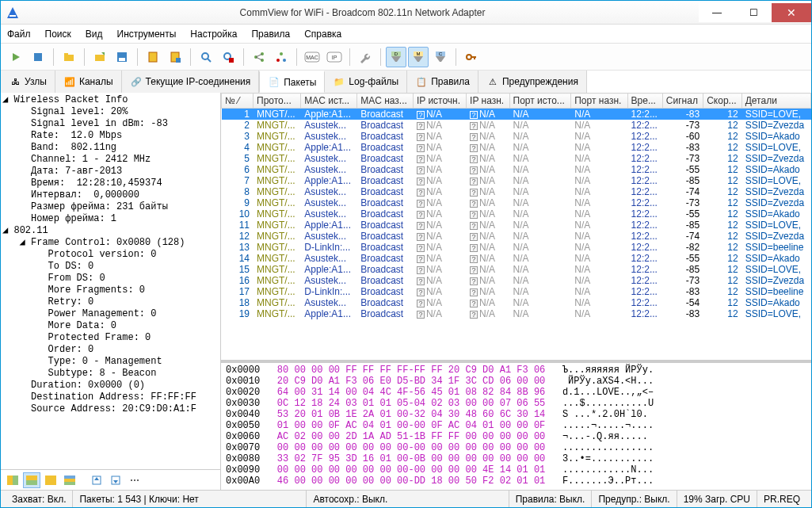  I want to click on column-header: MAC наз..., so click(385, 101).